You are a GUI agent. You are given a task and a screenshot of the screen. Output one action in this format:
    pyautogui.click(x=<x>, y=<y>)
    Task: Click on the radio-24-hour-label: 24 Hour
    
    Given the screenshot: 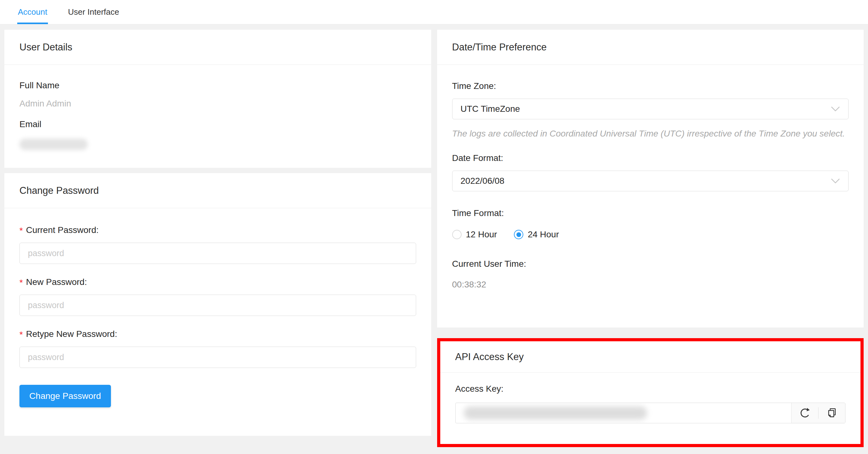 What is the action you would take?
    pyautogui.click(x=543, y=234)
    